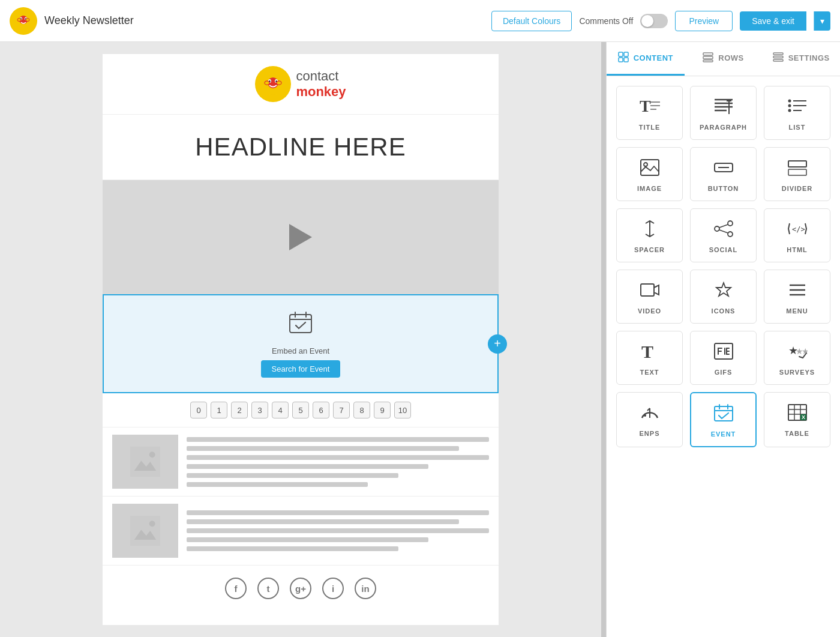 The image size is (840, 637). Describe the element at coordinates (724, 235) in the screenshot. I see `content-item-social: SOCIAL` at that location.